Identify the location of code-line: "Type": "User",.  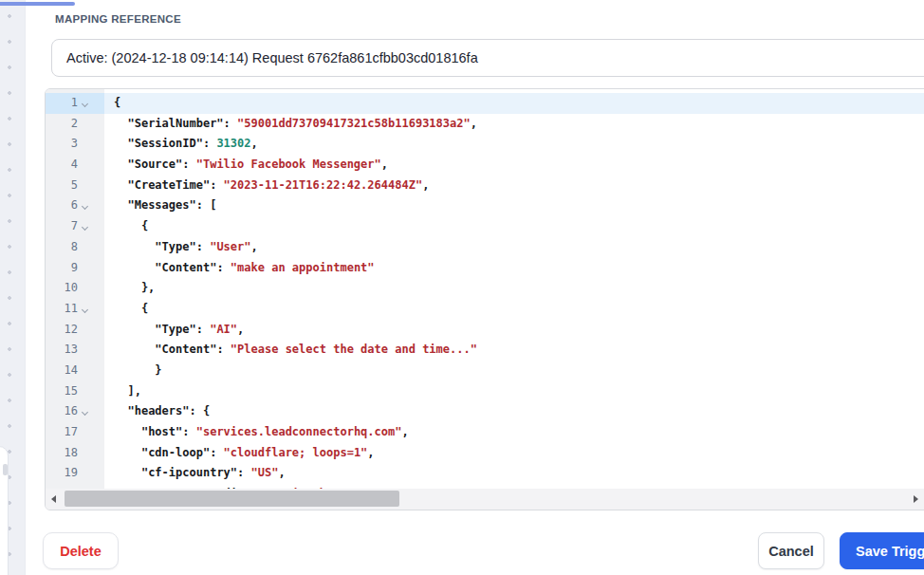
(519, 248).